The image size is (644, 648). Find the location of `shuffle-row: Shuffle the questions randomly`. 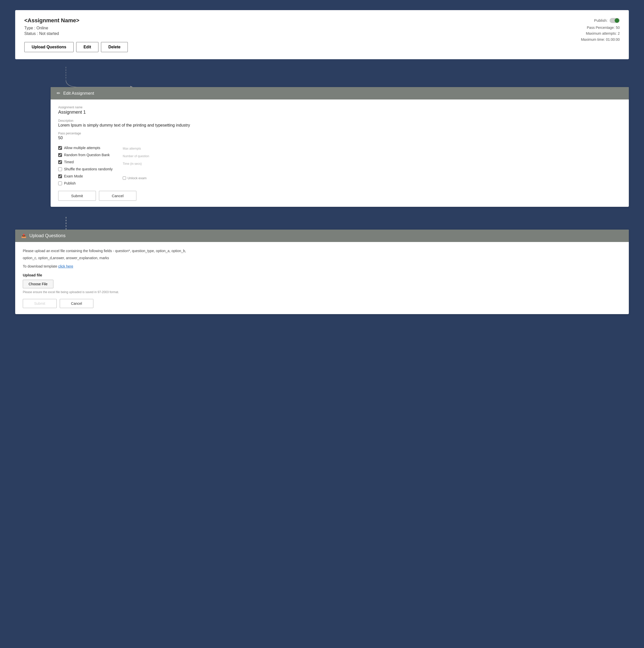

shuffle-row: Shuffle the questions randomly is located at coordinates (85, 169).